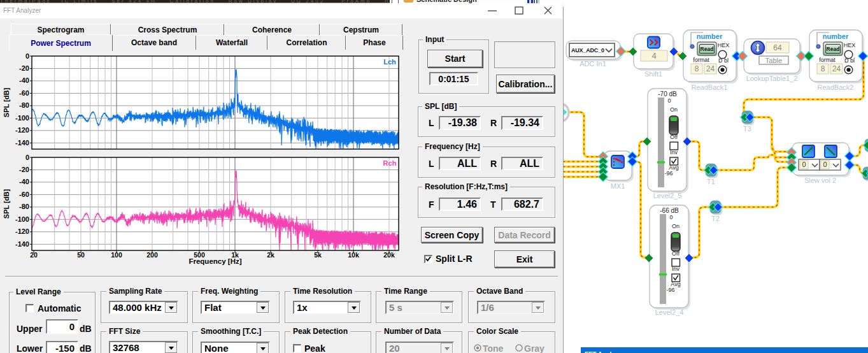  What do you see at coordinates (618, 186) in the screenshot?
I see `svg-text: MX1` at bounding box center [618, 186].